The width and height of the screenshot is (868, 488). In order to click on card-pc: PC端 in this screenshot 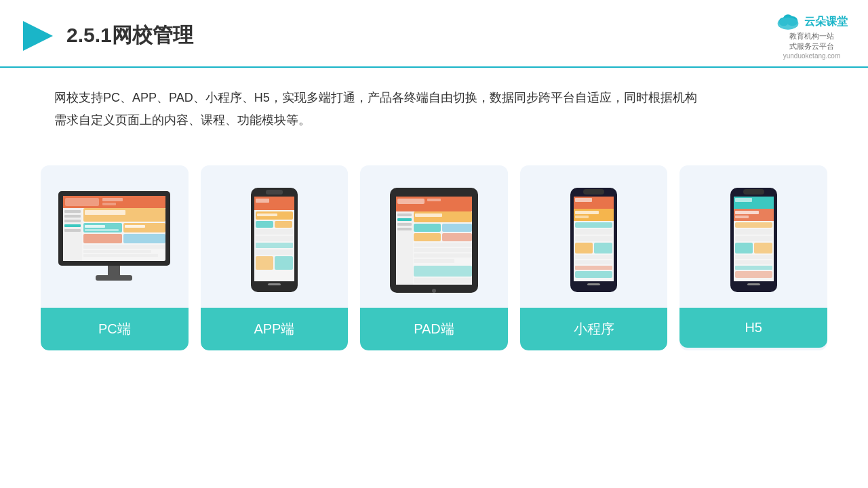, I will do `click(115, 258)`.